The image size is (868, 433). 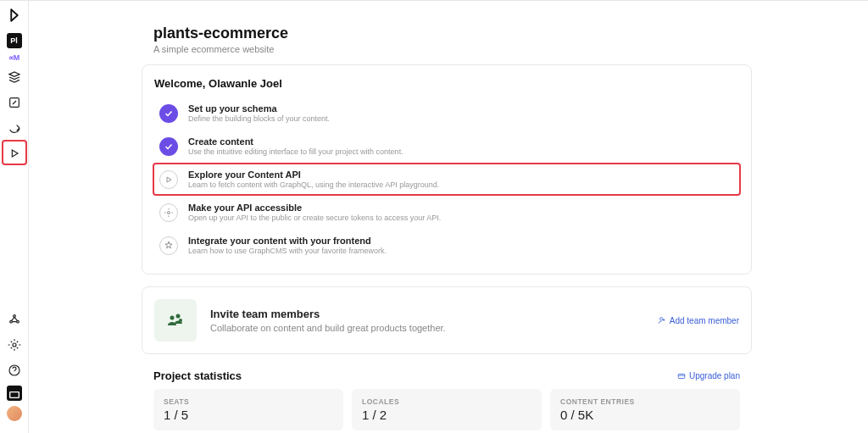 I want to click on step-desc: Use the intuitive editing interface to f…, so click(x=452, y=152).